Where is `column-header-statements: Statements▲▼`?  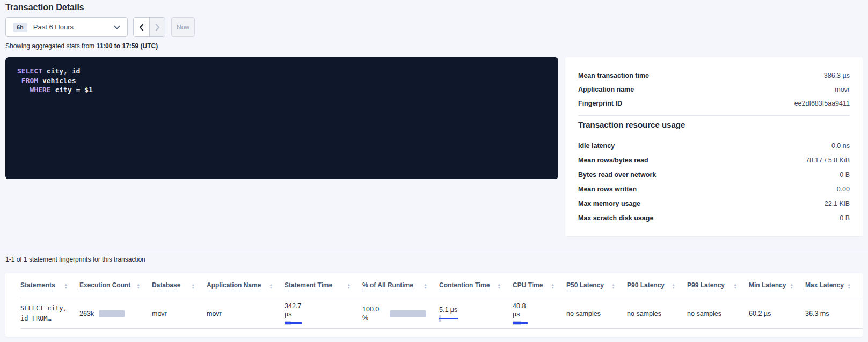
column-header-statements: Statements▲▼ is located at coordinates (50, 286).